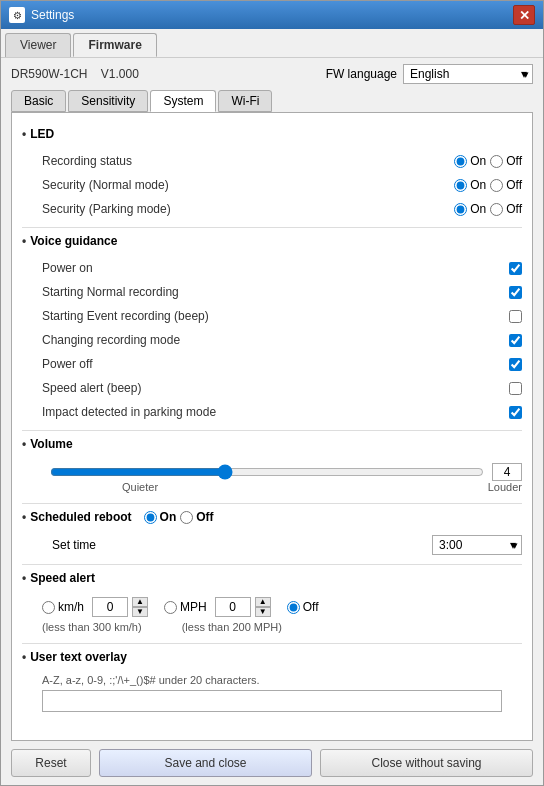 This screenshot has height=786, width=544. I want to click on starting-normal-recording-label: Starting Normal recording, so click(276, 292).